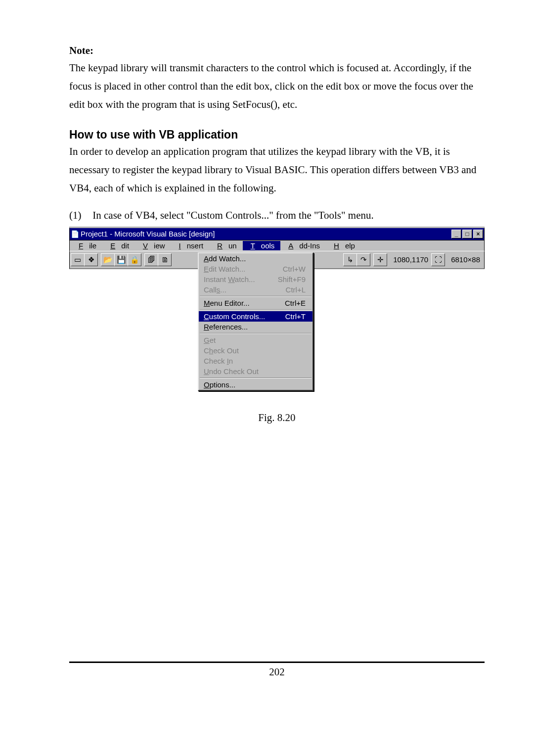 This screenshot has height=756, width=534. What do you see at coordinates (262, 245) in the screenshot?
I see `menu-tools: Tools` at bounding box center [262, 245].